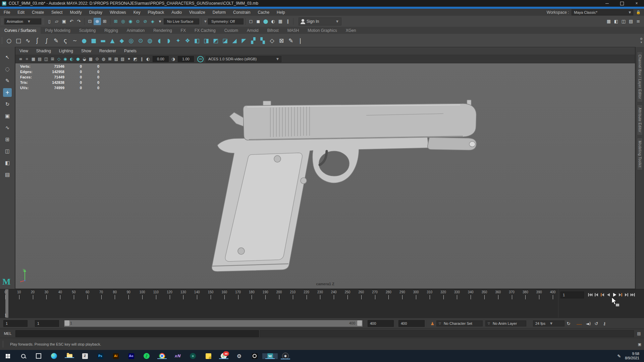  Describe the element at coordinates (225, 41) in the screenshot. I see `extrude-icon: ◪` at that location.